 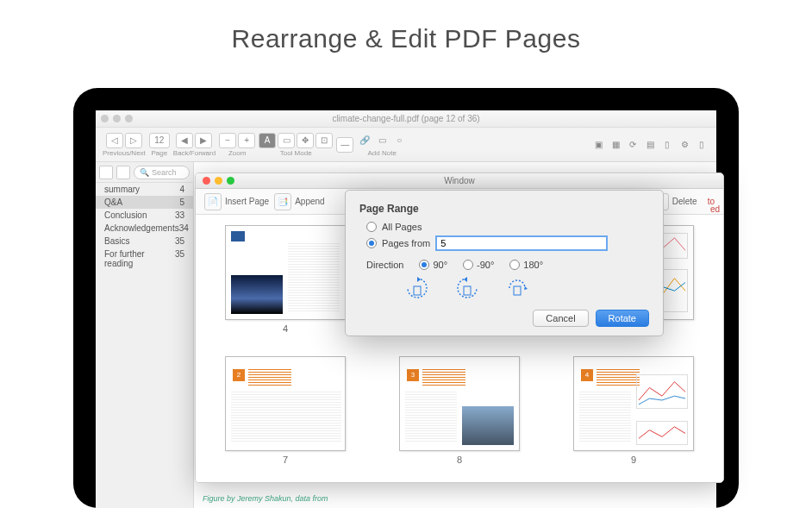 I want to click on crop-tool-button: ⊡, so click(x=324, y=141).